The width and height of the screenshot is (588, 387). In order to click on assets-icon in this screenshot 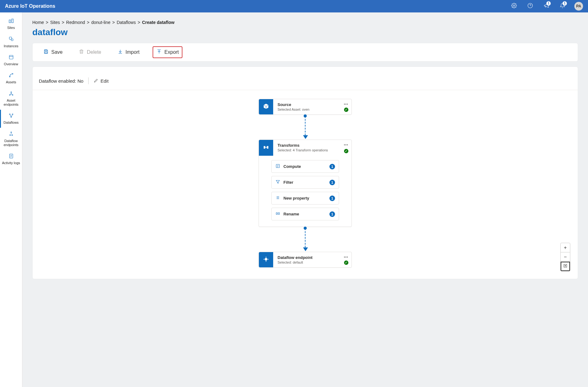, I will do `click(11, 76)`.